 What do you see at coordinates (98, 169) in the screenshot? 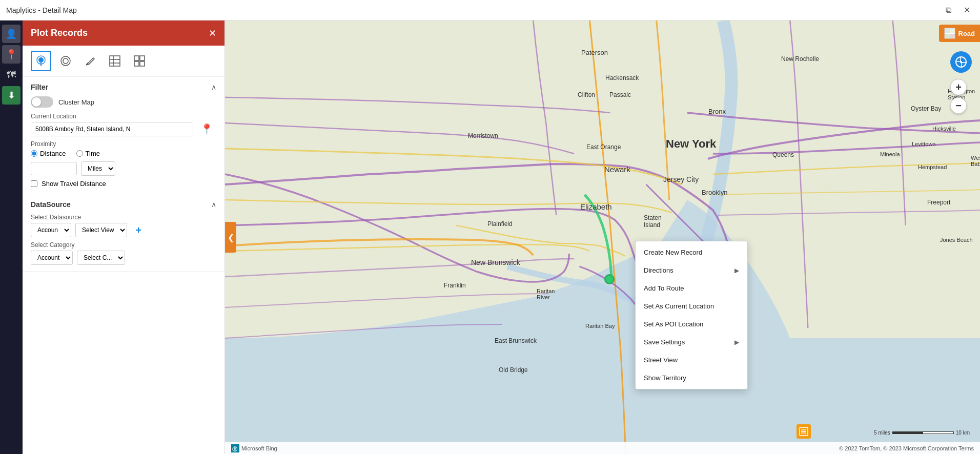
I see `miles-select: Miles Km` at bounding box center [98, 169].